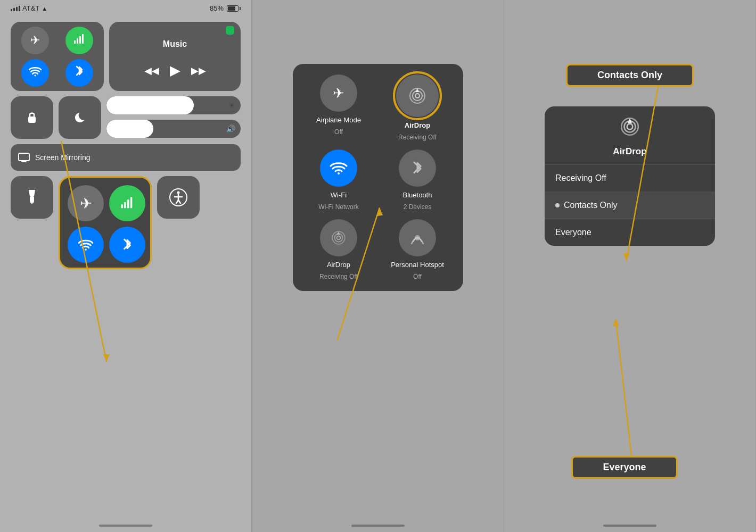 This screenshot has height=532, width=756. What do you see at coordinates (232, 105) in the screenshot?
I see `brightness-icon: ☀` at bounding box center [232, 105].